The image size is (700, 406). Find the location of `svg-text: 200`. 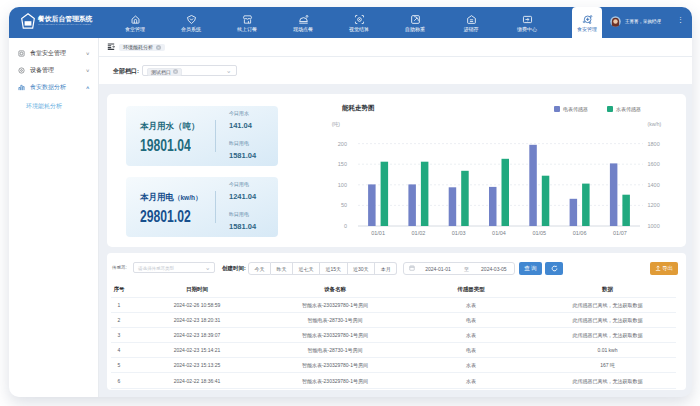

svg-text: 200 is located at coordinates (342, 144).